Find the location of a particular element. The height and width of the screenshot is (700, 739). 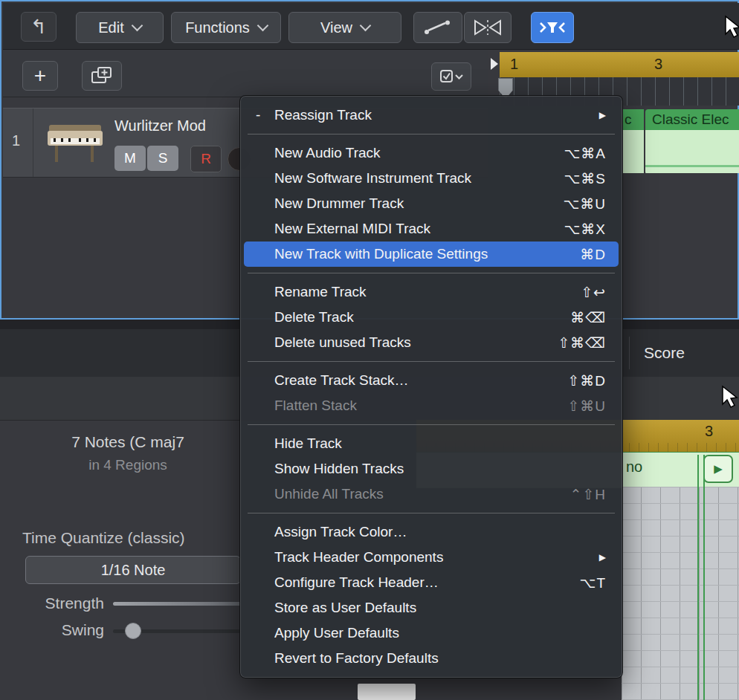

region-note-line is located at coordinates (692, 166).